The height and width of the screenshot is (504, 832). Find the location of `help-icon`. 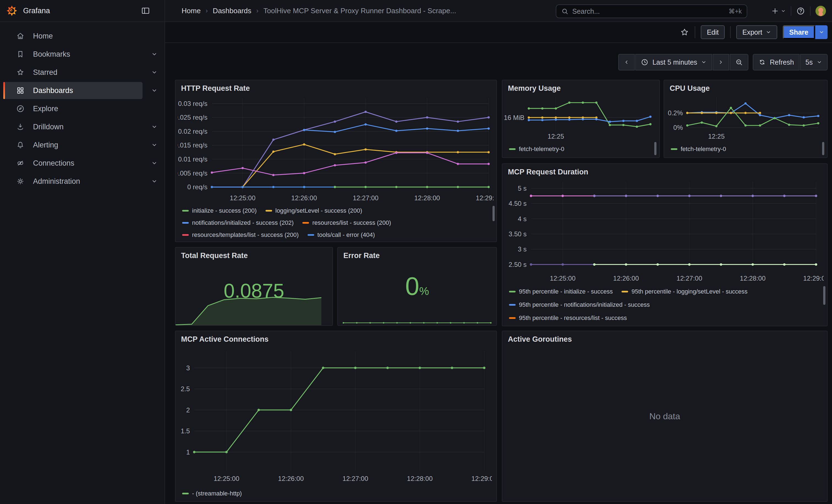

help-icon is located at coordinates (801, 11).